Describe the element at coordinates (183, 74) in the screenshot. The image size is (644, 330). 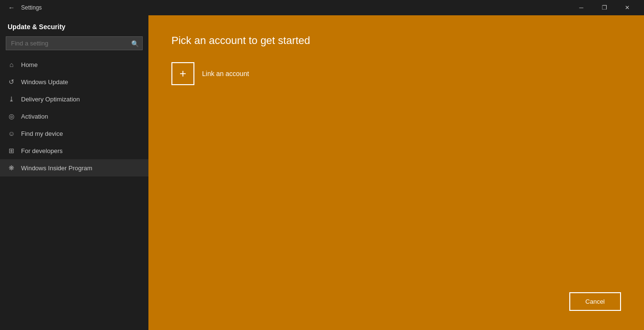
I see `add-icon: +` at that location.